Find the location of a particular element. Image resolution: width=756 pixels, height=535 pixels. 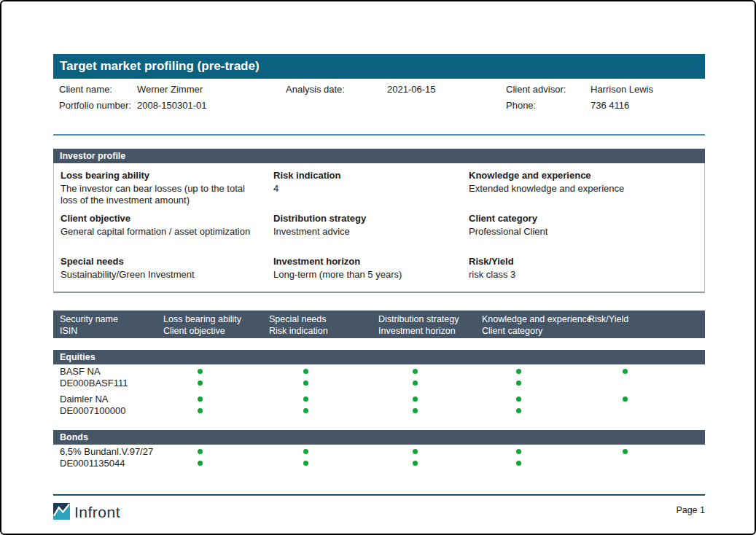

phone-value: 736 4116 is located at coordinates (647, 106).